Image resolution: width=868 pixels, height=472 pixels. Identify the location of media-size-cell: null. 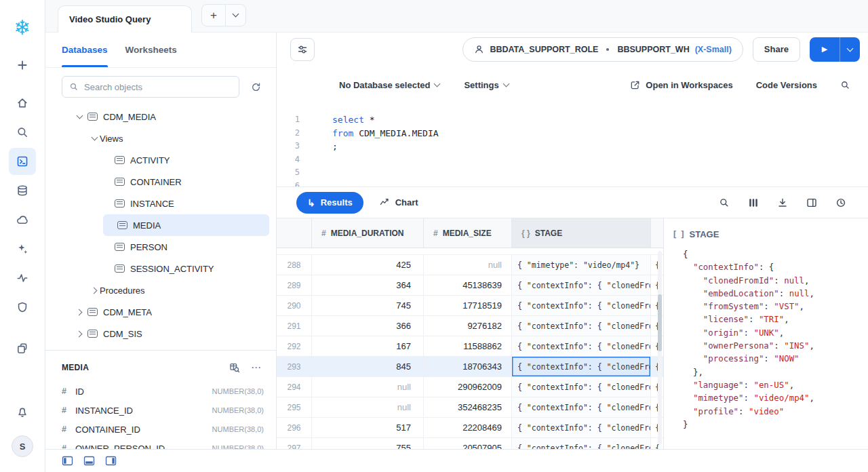
(468, 264).